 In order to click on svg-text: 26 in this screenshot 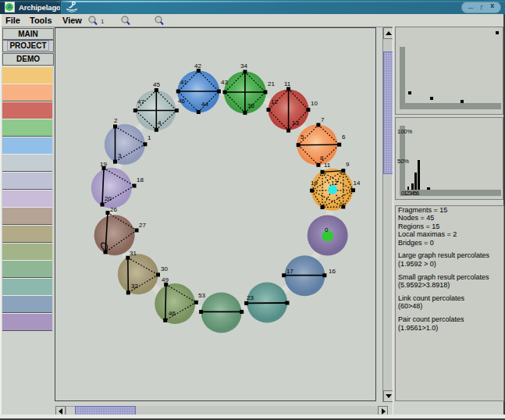, I will do `click(114, 209)`.